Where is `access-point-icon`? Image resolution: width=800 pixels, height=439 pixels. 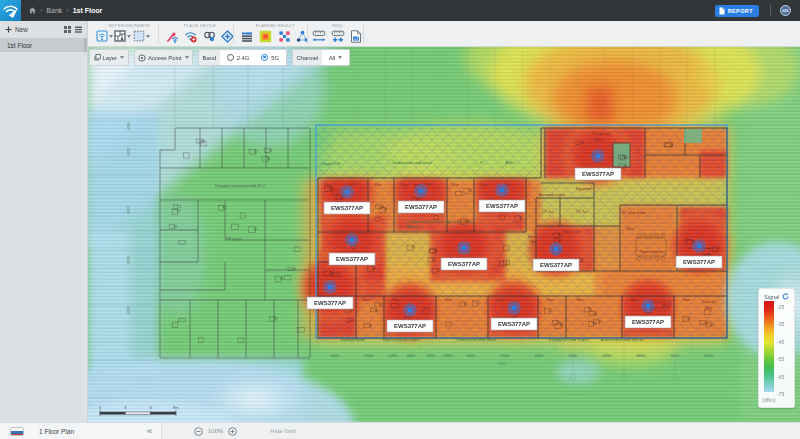
access-point-icon is located at coordinates (142, 58).